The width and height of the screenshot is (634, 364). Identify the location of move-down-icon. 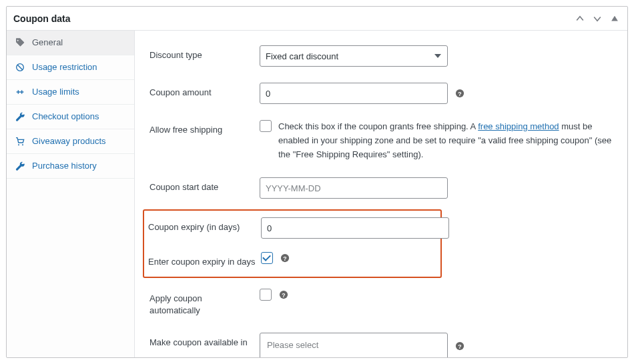
(597, 19).